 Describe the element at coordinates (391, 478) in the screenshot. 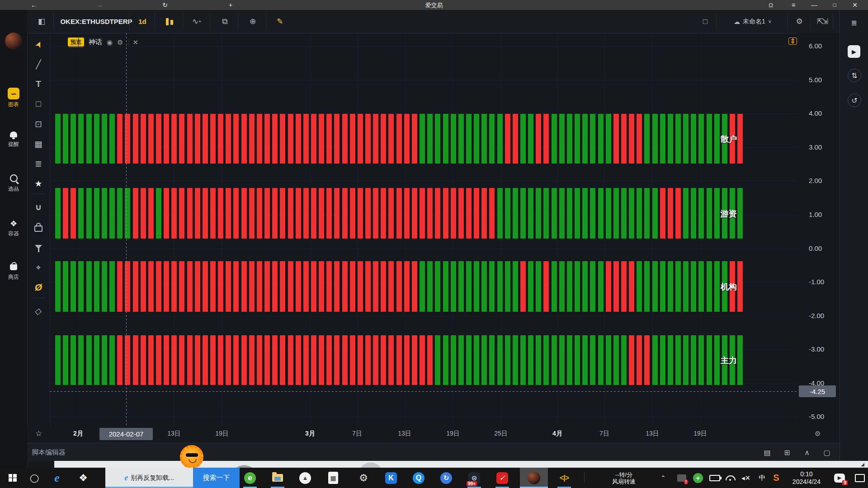

I see `kuaishou-icon: K` at that location.